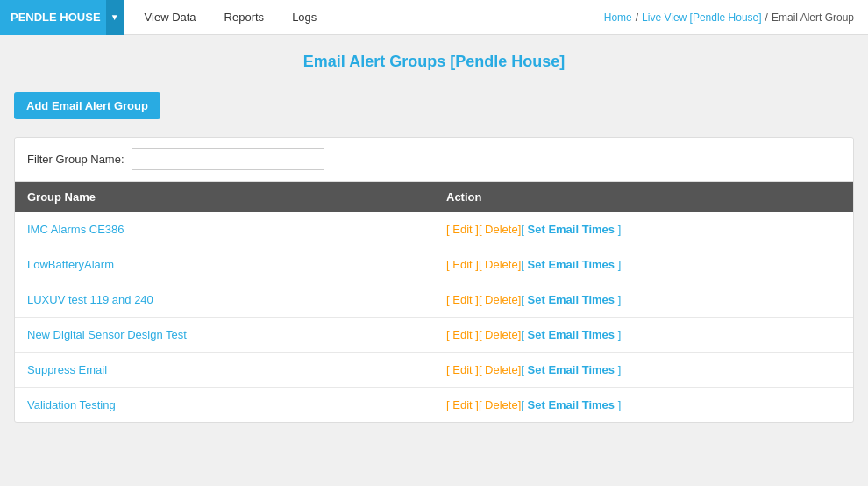  I want to click on breadcrumb-live-view: Live View [Pendle House], so click(701, 18).